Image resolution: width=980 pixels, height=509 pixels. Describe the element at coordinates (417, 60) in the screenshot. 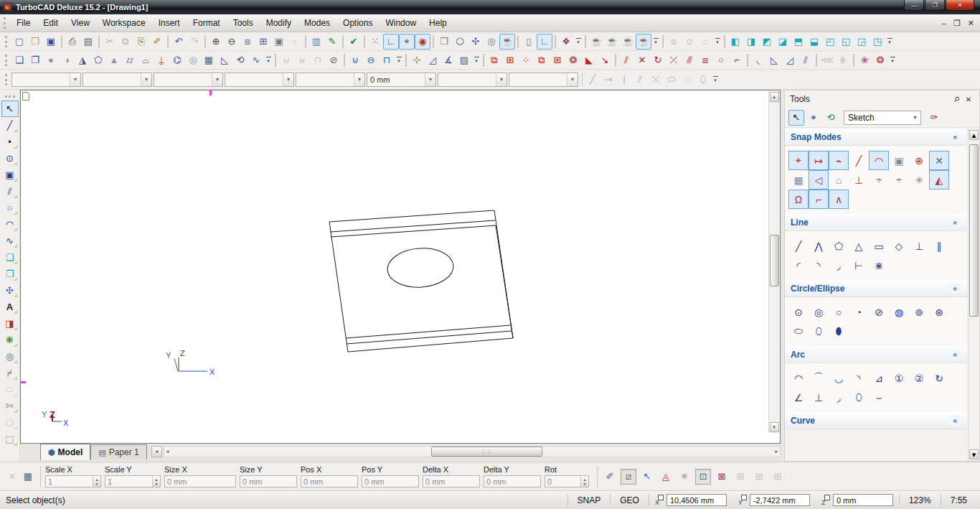

I see `axis-3d-icon: ⊹` at that location.